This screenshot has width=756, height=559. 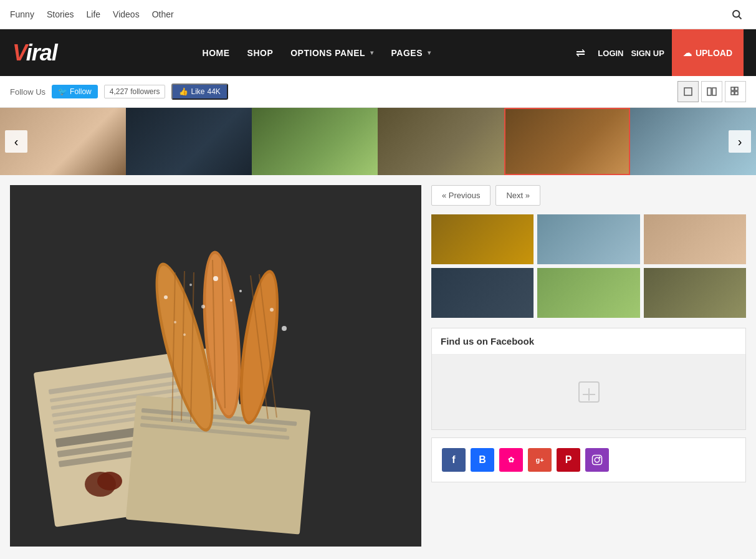 What do you see at coordinates (659, 52) in the screenshot?
I see `header-right: ⇌ LOGIN SIGN UP ☁ UPLOAD` at bounding box center [659, 52].